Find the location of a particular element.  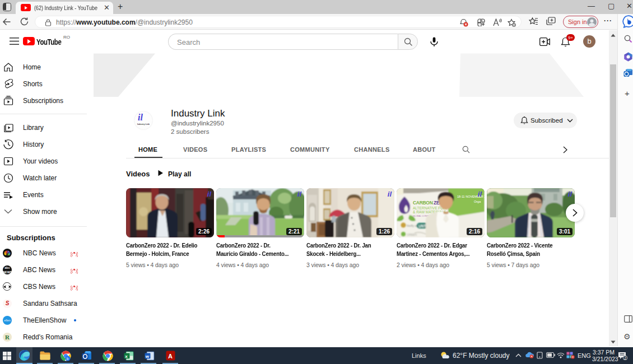

svg-text: A is located at coordinates (170, 356).